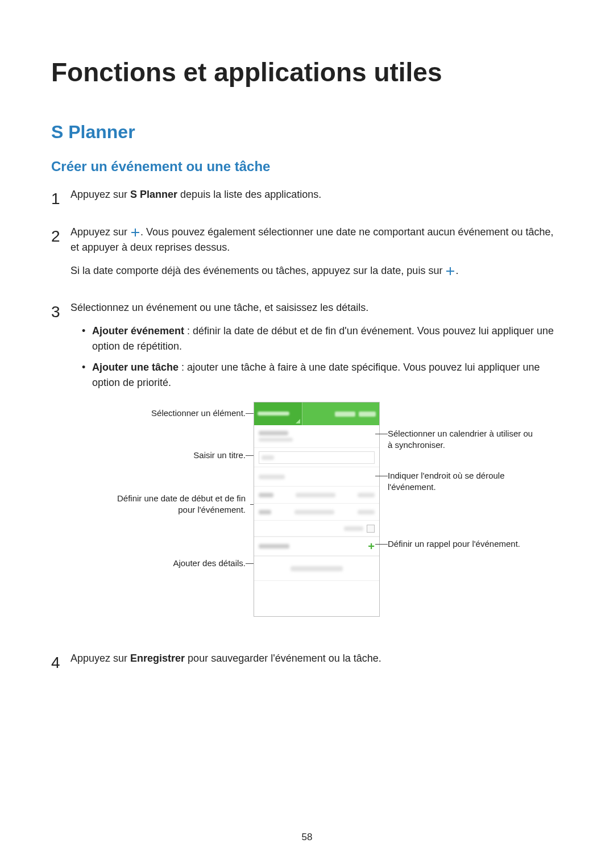 This screenshot has height=868, width=614. What do you see at coordinates (172, 455) in the screenshot?
I see `callout-enter-title: Saisir un titre.` at bounding box center [172, 455].